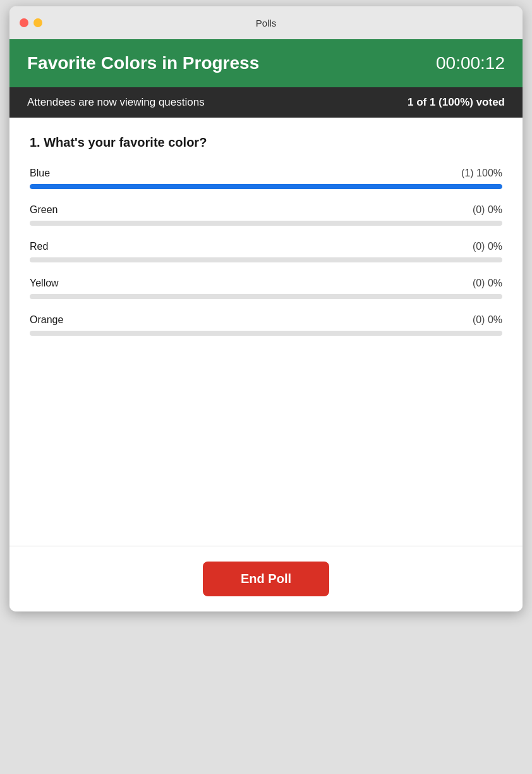 The height and width of the screenshot is (774, 532). I want to click on answer-item: Red (0) 0%, so click(266, 252).